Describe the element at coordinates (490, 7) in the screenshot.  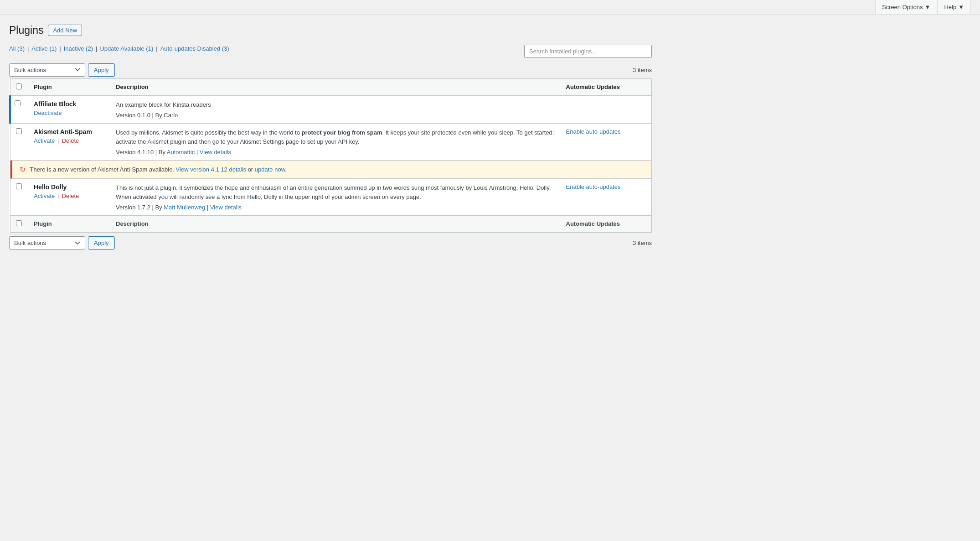
I see `top-bar: Screen Options ▼ Help ▼` at that location.